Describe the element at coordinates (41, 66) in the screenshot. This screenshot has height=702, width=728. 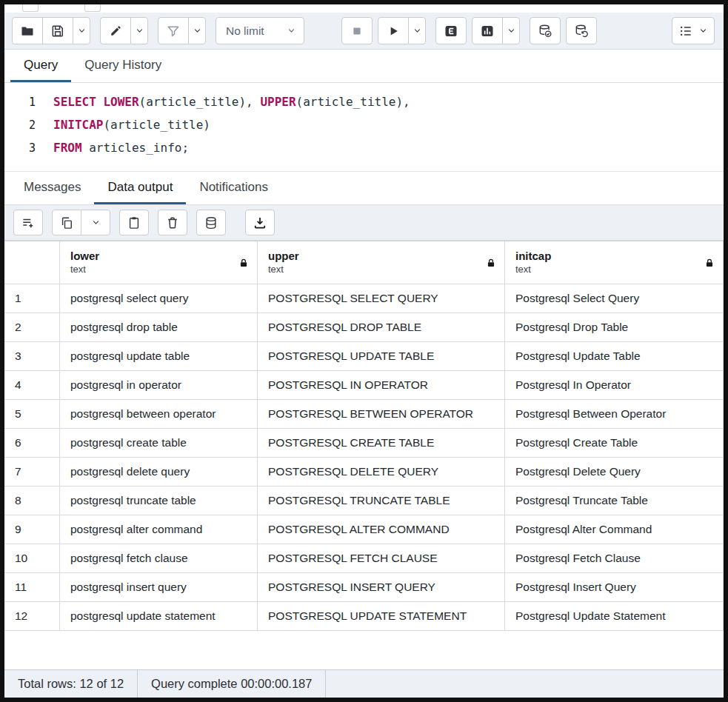
I see `tab-query: Query` at that location.